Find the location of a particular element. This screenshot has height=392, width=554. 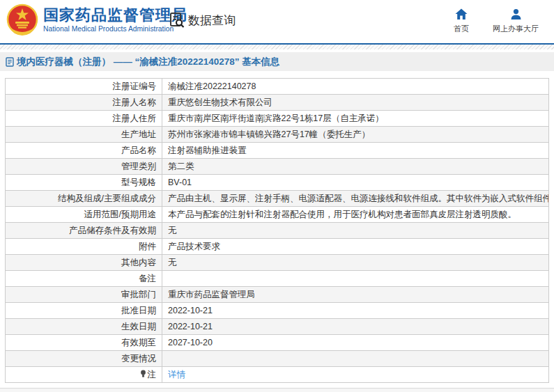

row-label: 其他内容 is located at coordinates (84, 263).